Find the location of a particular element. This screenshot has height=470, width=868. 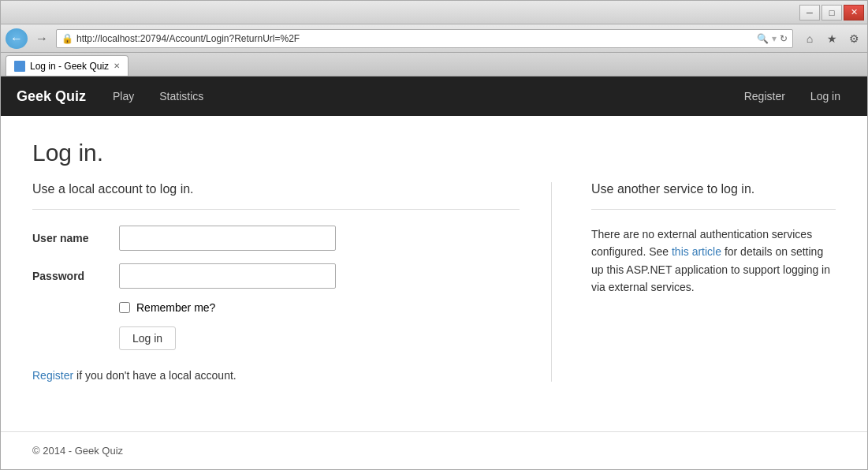

title-bar: ─ □ ✕ is located at coordinates (434, 13).